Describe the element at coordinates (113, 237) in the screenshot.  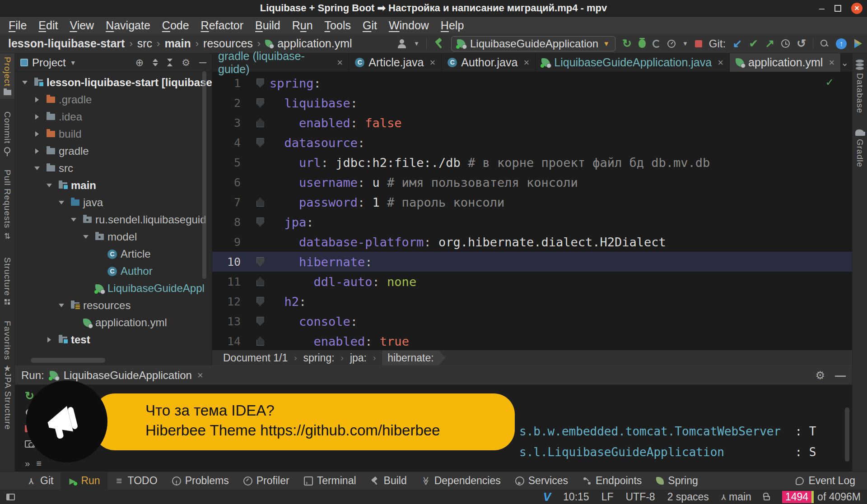
I see `tree-item: model` at that location.